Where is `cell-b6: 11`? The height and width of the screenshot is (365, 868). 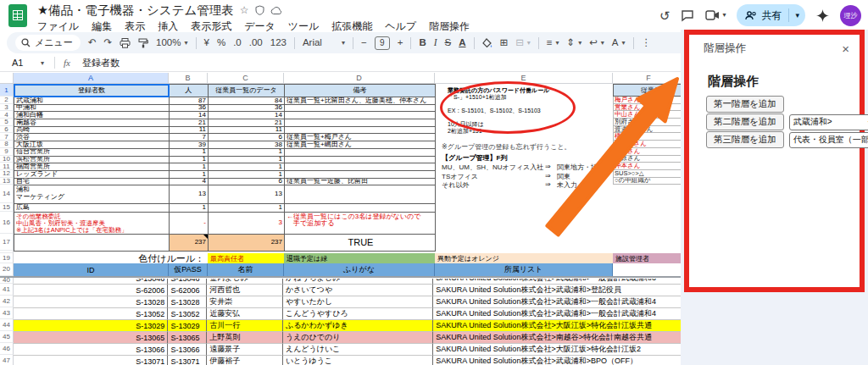
cell-b6: 11 is located at coordinates (189, 130).